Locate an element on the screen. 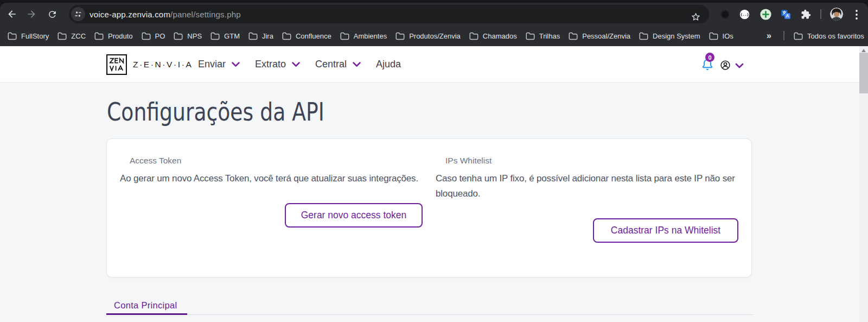 The image size is (868, 322). nav-item-central: Central is located at coordinates (338, 64).